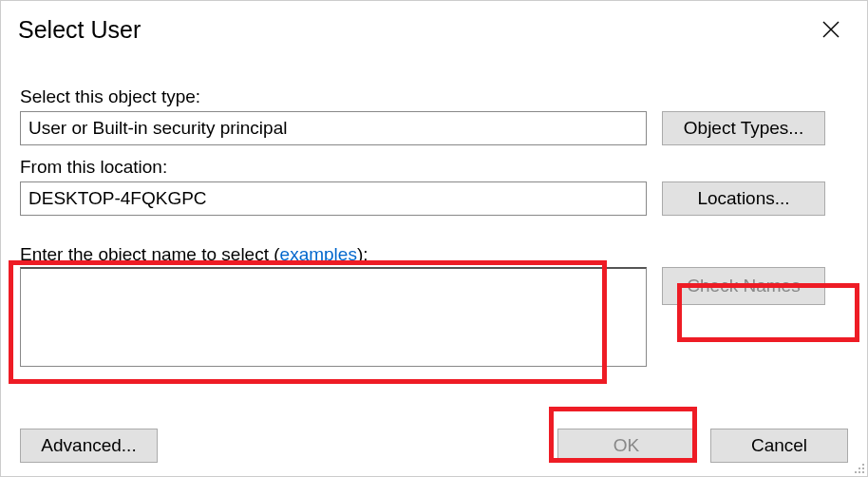 This screenshot has width=868, height=477. I want to click on locations-button: Locations..., so click(744, 199).